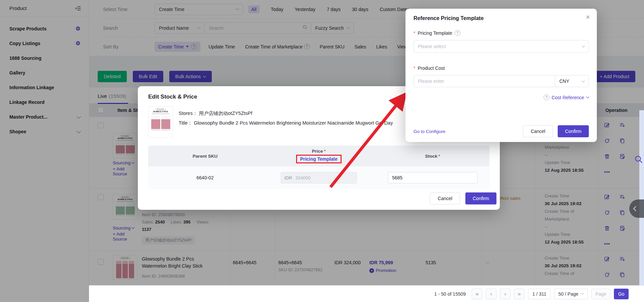  What do you see at coordinates (303, 178) in the screenshot?
I see `price-value: 324000` at bounding box center [303, 178].